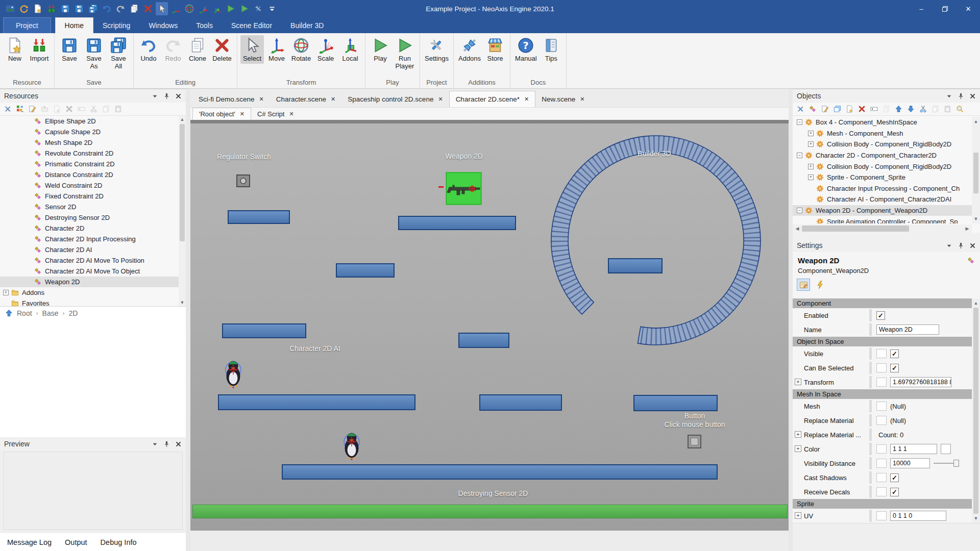 The height and width of the screenshot is (551, 980). Describe the element at coordinates (960, 109) in the screenshot. I see `search-icon` at that location.